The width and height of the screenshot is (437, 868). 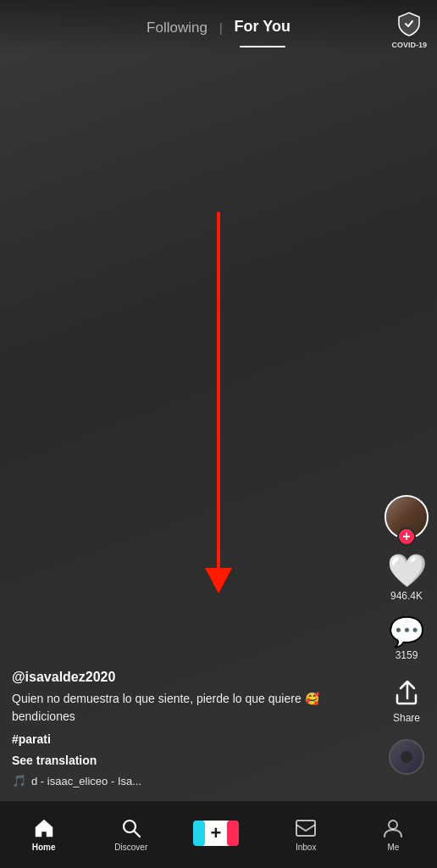 What do you see at coordinates (191, 781) in the screenshot?
I see `music-info: 🎵 d - isaac_eliceo - Isa...` at bounding box center [191, 781].